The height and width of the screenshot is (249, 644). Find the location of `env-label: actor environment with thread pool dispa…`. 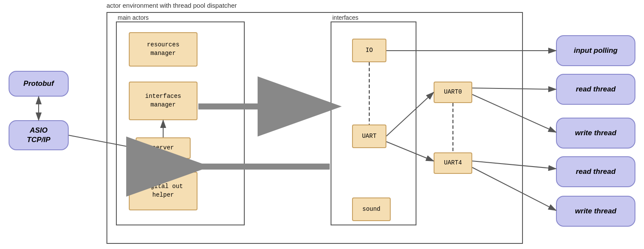

env-label: actor environment with thread pool dispa… is located at coordinates (172, 5).